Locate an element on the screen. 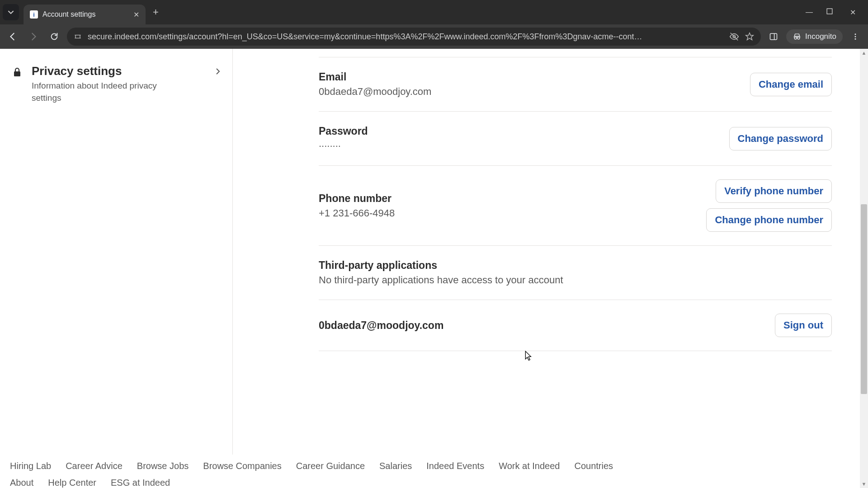 The image size is (868, 488). scroll-down-arrow: ▼ is located at coordinates (864, 484).